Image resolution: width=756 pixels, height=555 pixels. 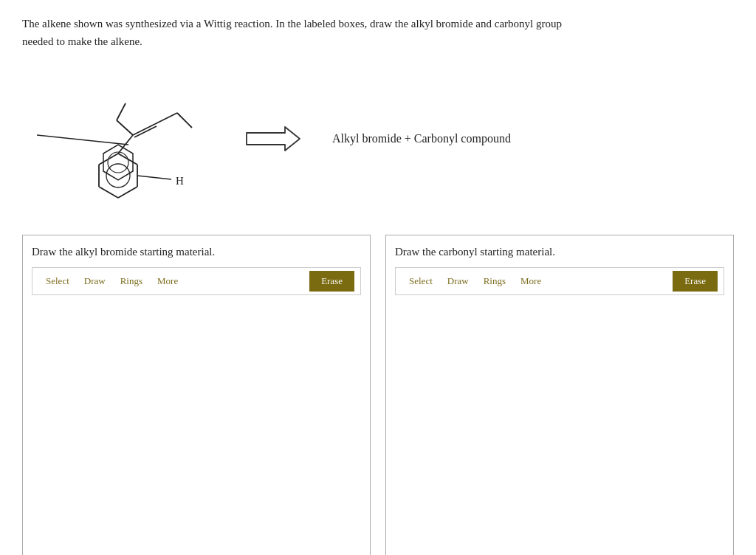 What do you see at coordinates (196, 252) in the screenshot?
I see `alkyl-bromide-title: Draw the alkyl bromide starting material…` at bounding box center [196, 252].